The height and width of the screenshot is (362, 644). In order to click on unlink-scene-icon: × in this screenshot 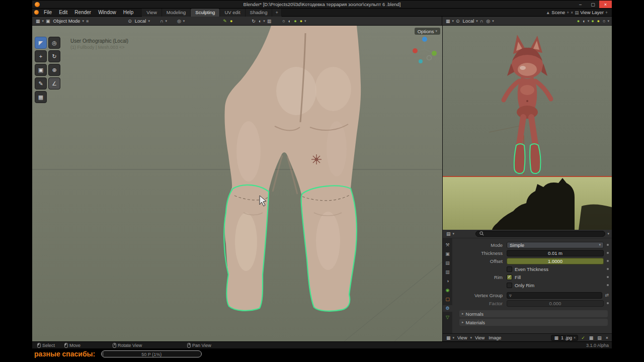, I will do `click(572, 13)`.